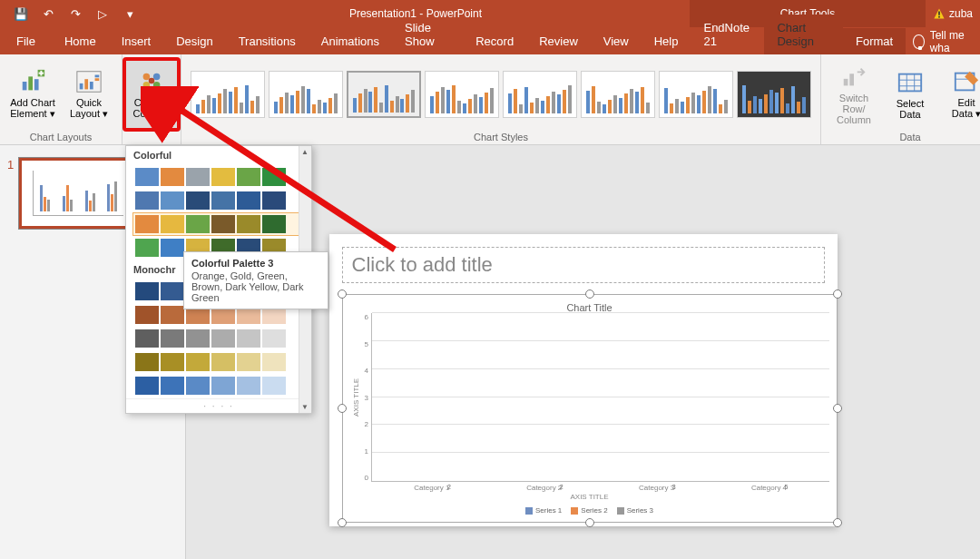  Describe the element at coordinates (501, 137) in the screenshot. I see `group-label-styles: Chart Styles` at that location.